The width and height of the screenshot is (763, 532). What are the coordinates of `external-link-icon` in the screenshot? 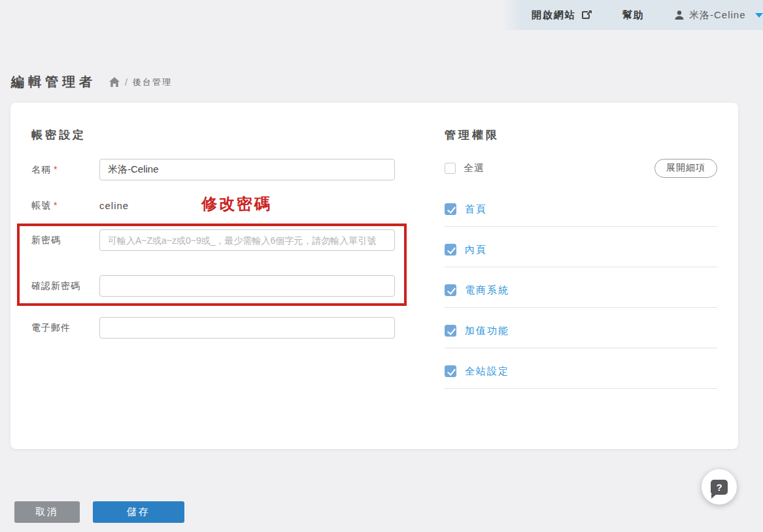 It's located at (587, 15).